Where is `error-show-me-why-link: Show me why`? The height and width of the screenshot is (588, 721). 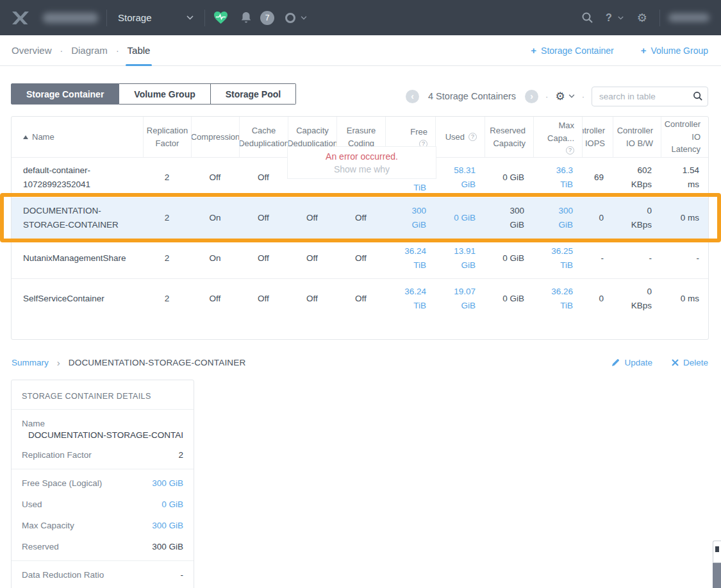 error-show-me-why-link: Show me why is located at coordinates (361, 169).